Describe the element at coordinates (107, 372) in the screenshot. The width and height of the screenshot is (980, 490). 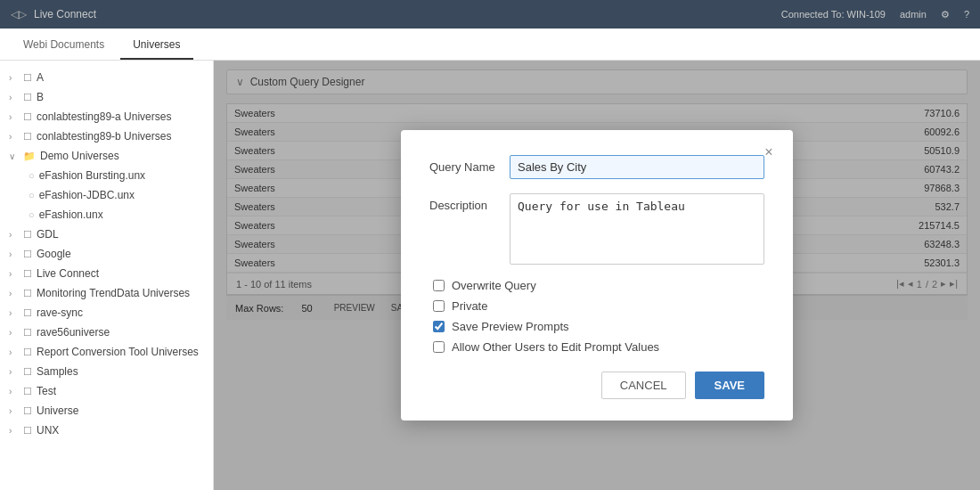
I see `sidebar-item-samples: › ☐ Samples` at that location.